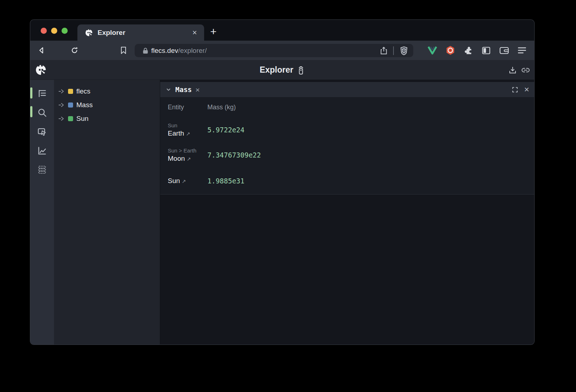  Describe the element at coordinates (165, 50) in the screenshot. I see `url-domain: flecs.dev` at that location.